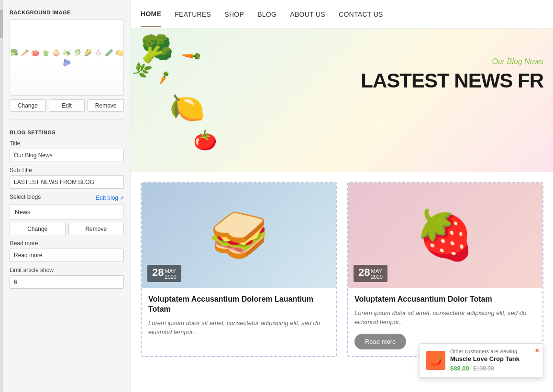  What do you see at coordinates (234, 14) in the screenshot?
I see `nav-item-shop: SHOP` at bounding box center [234, 14].